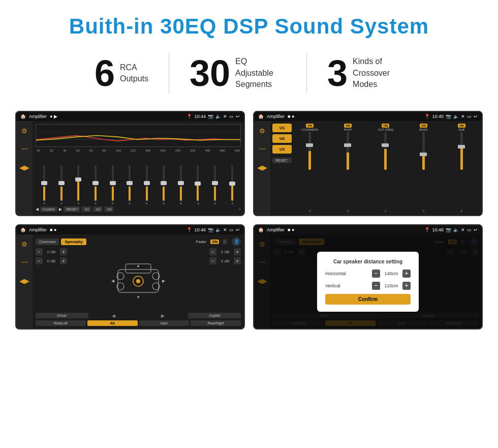 This screenshot has width=498, height=448. What do you see at coordinates (348, 170) in the screenshot?
I see `cr-phat-slider` at bounding box center [348, 170].